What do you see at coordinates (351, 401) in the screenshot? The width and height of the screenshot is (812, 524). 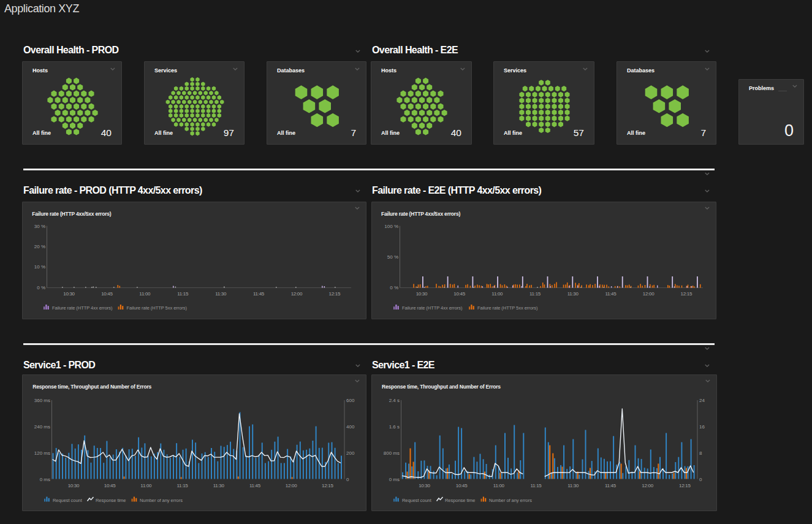 I see `svg-text: 600` at bounding box center [351, 401].